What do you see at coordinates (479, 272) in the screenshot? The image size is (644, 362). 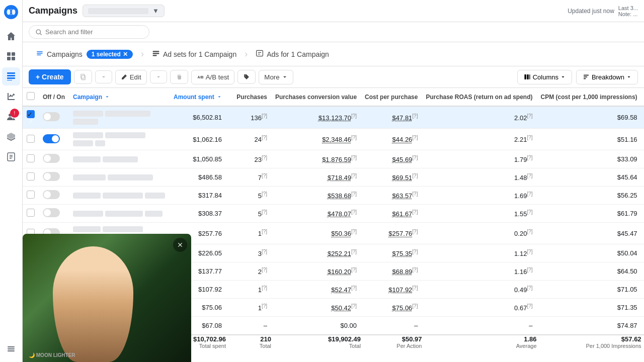 I see `roas-cell: 1.16[?]` at bounding box center [479, 272].